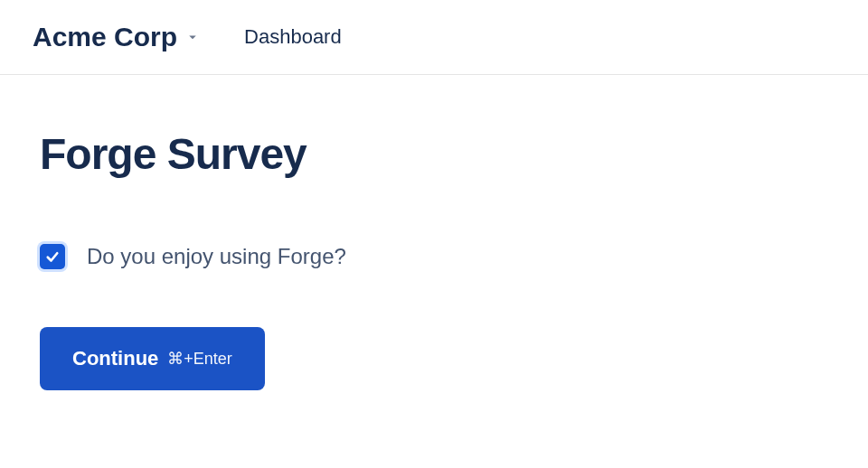 This screenshot has width=868, height=468. Describe the element at coordinates (434, 257) in the screenshot. I see `survey-question-row: Do you enjoy using Forge?` at that location.